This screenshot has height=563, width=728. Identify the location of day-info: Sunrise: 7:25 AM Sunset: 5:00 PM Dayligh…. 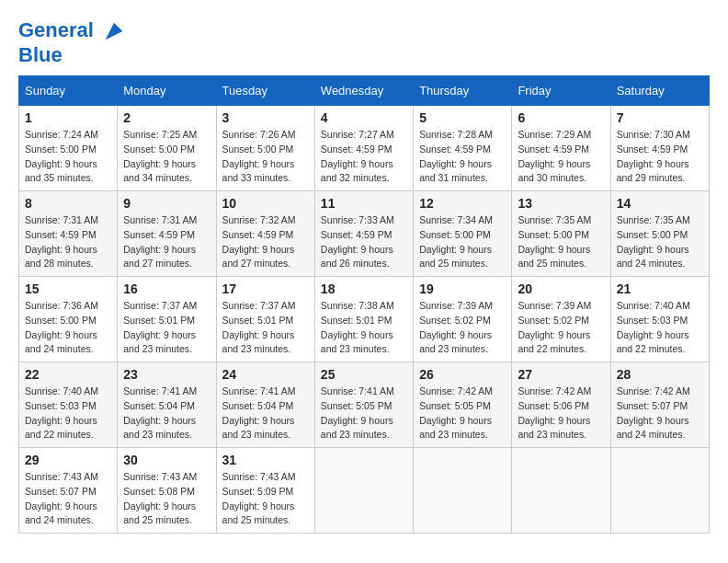
(166, 156).